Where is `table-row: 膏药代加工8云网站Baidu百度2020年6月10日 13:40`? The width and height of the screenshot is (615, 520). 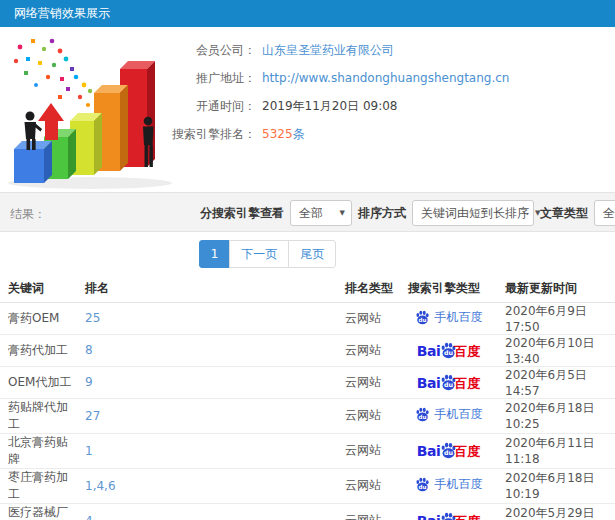
table-row: 膏药代加工8云网站Baidu百度2020年6月10日 13:40 is located at coordinates (308, 350).